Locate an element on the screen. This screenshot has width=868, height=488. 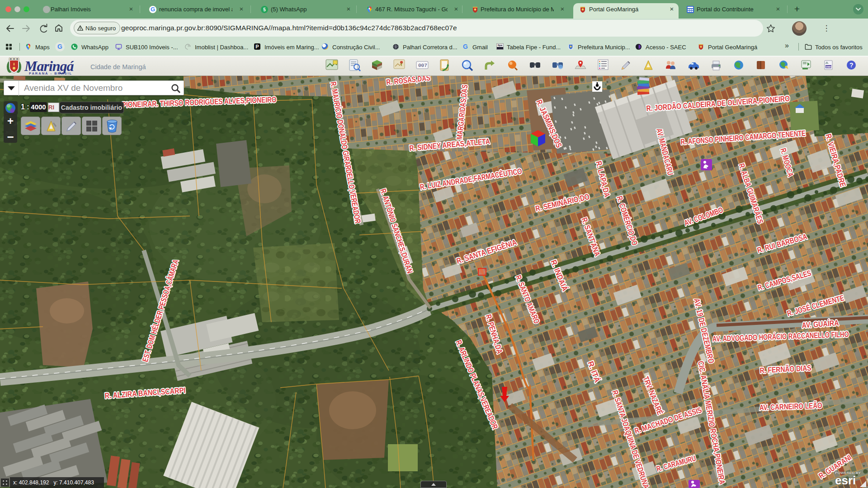
svg-text: DWG is located at coordinates (829, 67).